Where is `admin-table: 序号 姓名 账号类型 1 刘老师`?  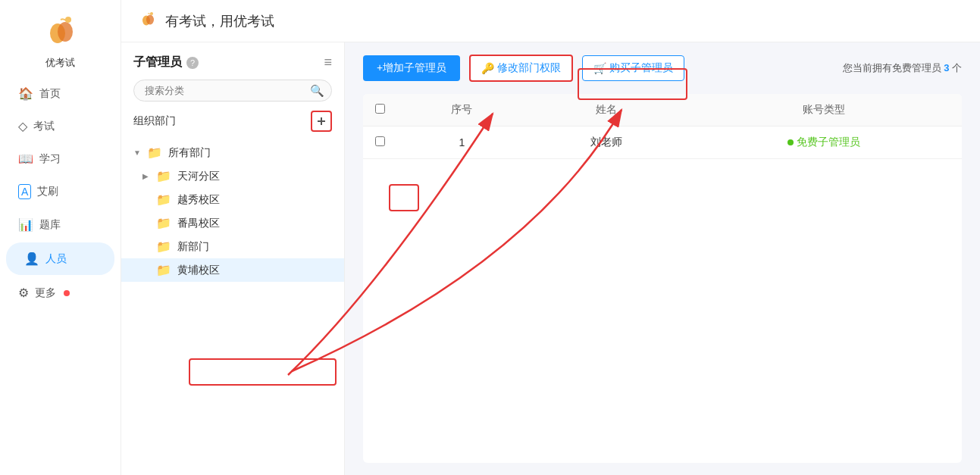
admin-table: 序号 姓名 账号类型 1 刘老师 is located at coordinates (662, 127).